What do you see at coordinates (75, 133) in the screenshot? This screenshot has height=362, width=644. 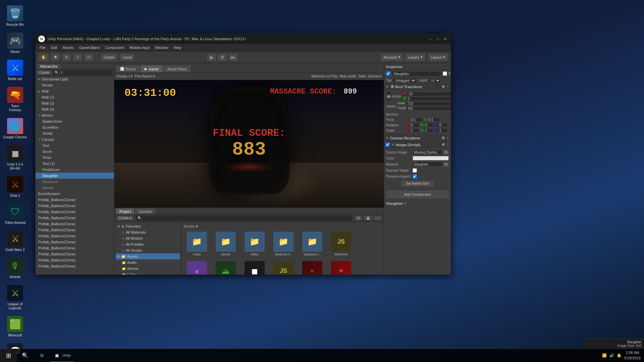 I see `hierarchy-item: Shield` at bounding box center [75, 133].